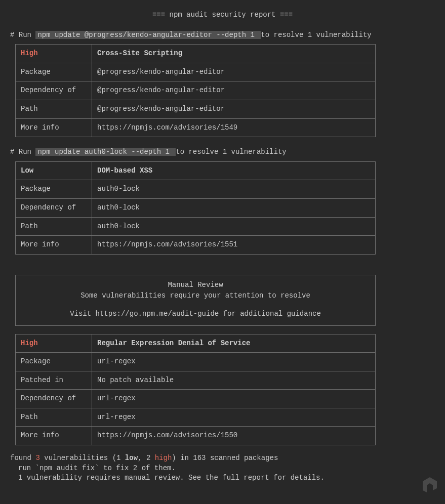 The height and width of the screenshot is (504, 445). I want to click on table-row: Package auth0-lock, so click(195, 189).